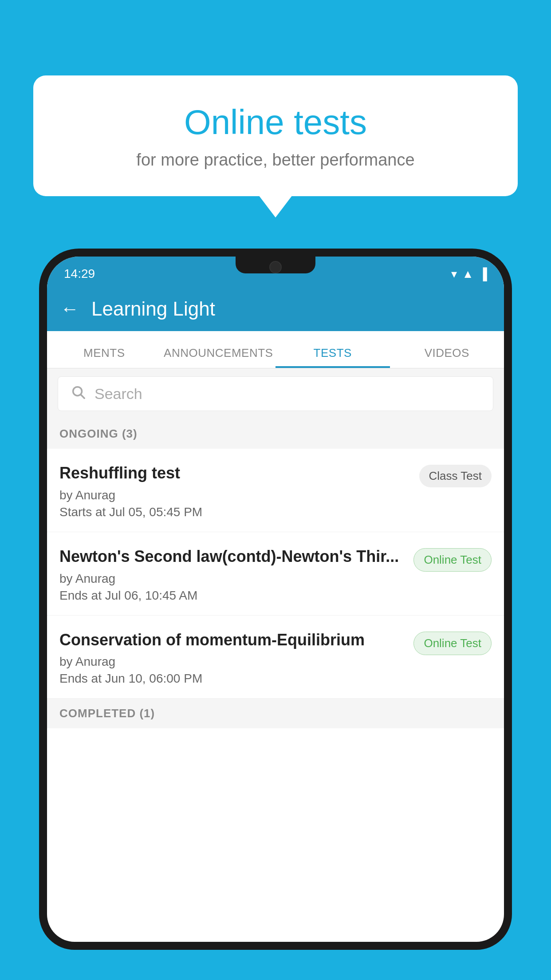 The image size is (551, 980). I want to click on list-item: Reshuffling test by Anurag Starts at Jul…, so click(276, 490).